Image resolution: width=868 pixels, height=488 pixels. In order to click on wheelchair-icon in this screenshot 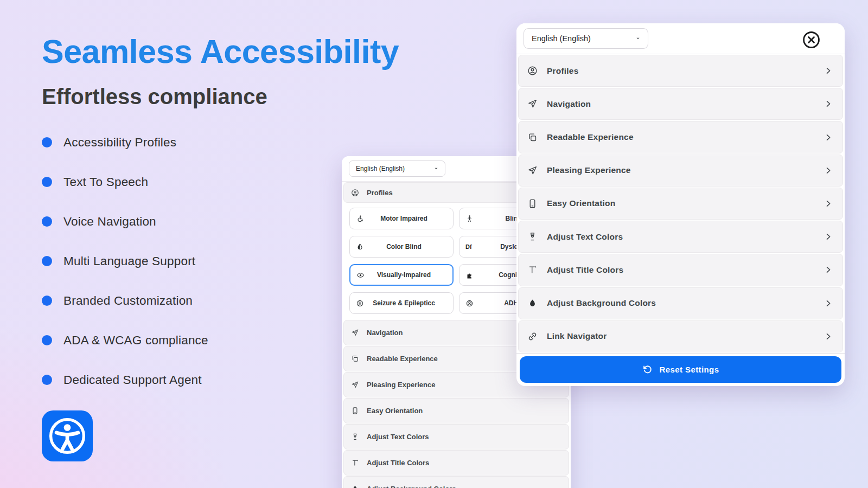, I will do `click(360, 219)`.